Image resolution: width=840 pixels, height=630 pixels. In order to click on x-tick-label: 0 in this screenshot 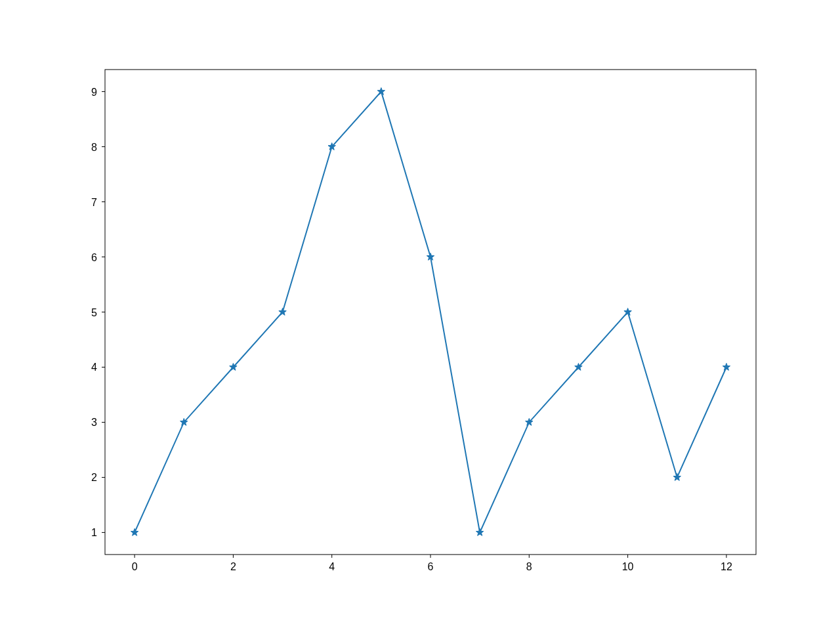, I will do `click(135, 567)`.